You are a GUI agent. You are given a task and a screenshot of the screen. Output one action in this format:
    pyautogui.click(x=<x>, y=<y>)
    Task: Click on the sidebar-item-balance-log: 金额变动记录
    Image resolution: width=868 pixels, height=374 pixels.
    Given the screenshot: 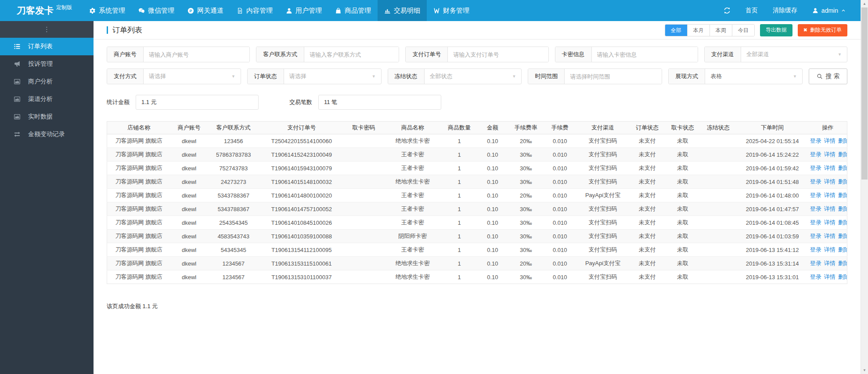 What is the action you would take?
    pyautogui.click(x=47, y=134)
    